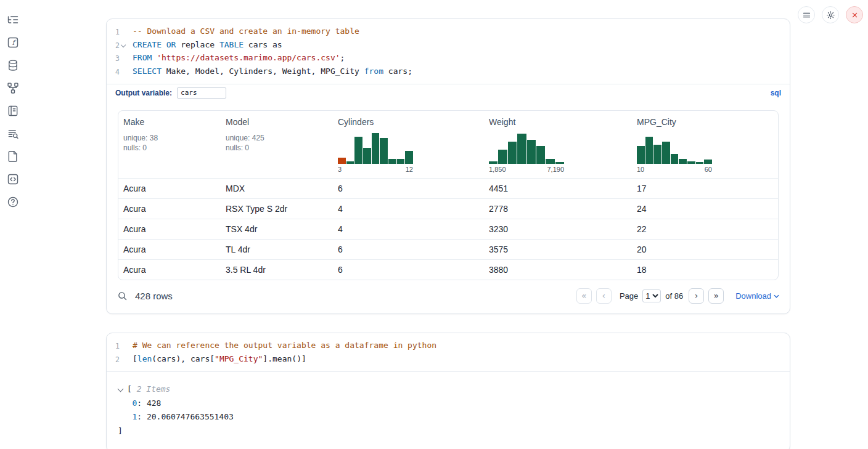 The width and height of the screenshot is (868, 449). Describe the element at coordinates (584, 296) in the screenshot. I see `first-page-button: «` at that location.